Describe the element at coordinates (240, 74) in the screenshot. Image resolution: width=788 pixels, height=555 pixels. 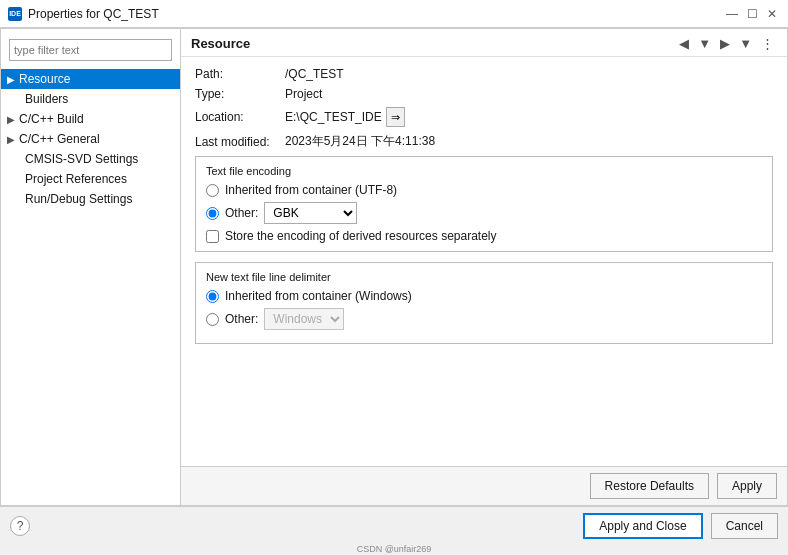
I see `path-label: Path:` at that location.